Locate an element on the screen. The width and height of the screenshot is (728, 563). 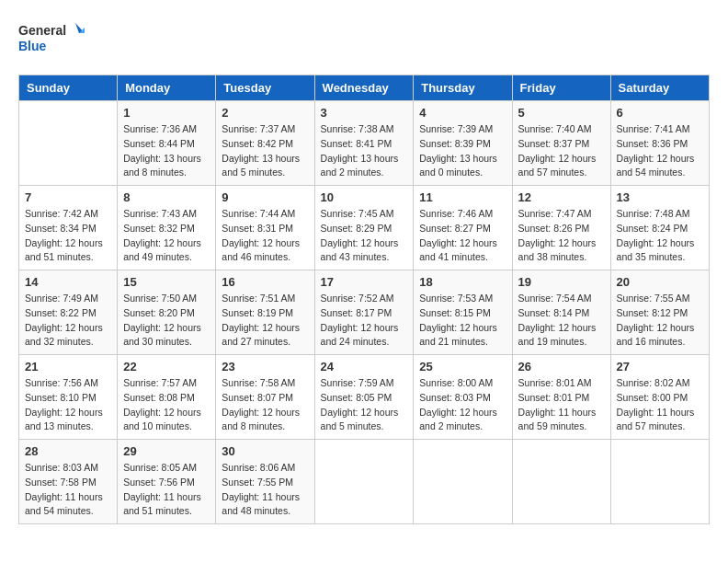
calendar-cell: 25Sunrise: 8:00 AMSunset: 8:03 PMDayligh… is located at coordinates (463, 397).